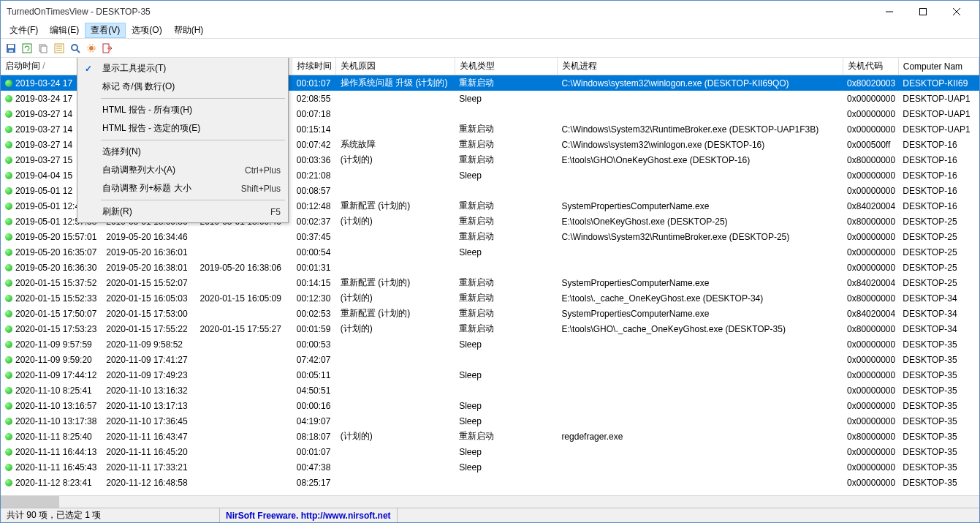 This screenshot has height=523, width=980. Describe the element at coordinates (957, 12) in the screenshot. I see `close-button` at that location.